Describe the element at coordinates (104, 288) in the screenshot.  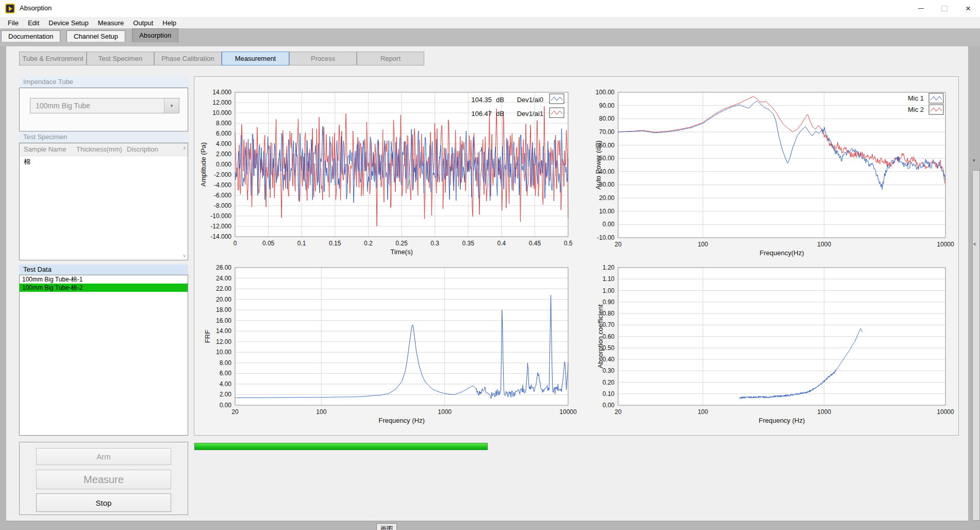
I see `test-data-item: 100mm Big Tube-棉-2` at that location.